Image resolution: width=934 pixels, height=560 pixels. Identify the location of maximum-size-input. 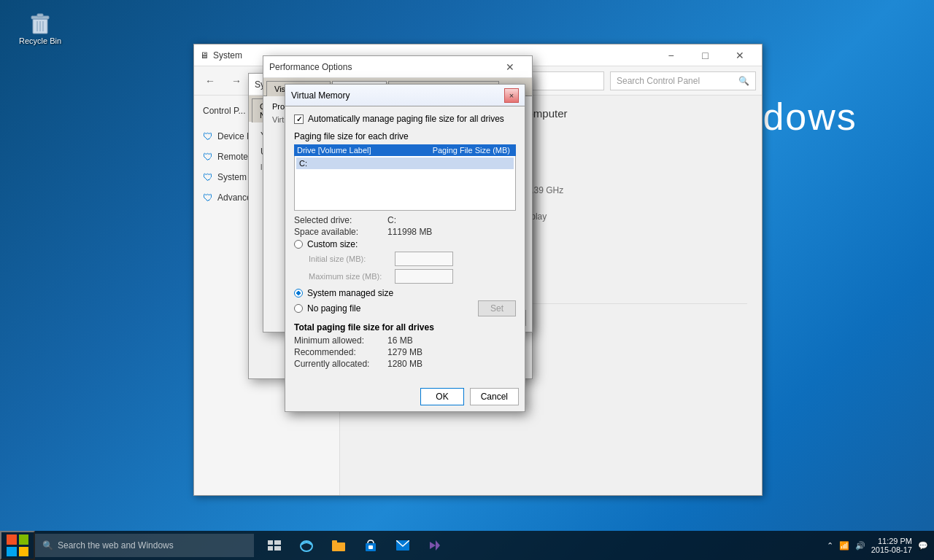
(424, 276).